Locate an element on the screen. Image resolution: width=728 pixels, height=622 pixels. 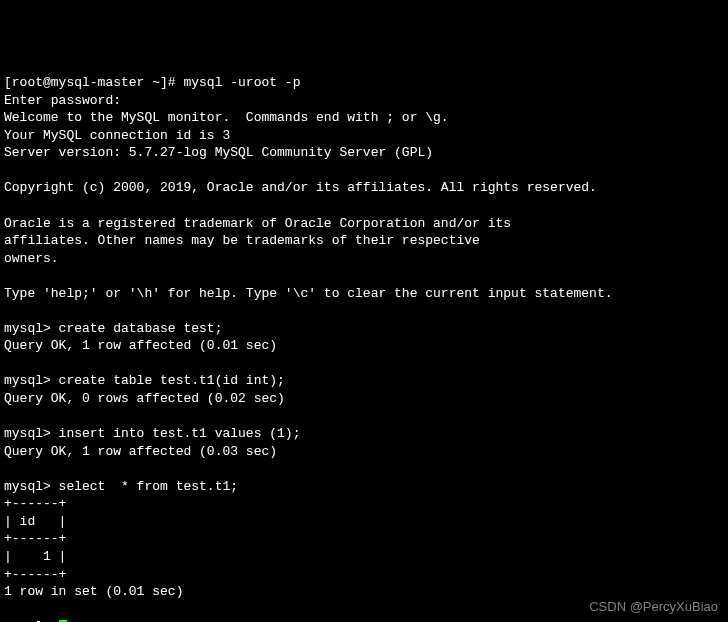
sql-command-2: create table test.t1(id int); is located at coordinates (172, 380).